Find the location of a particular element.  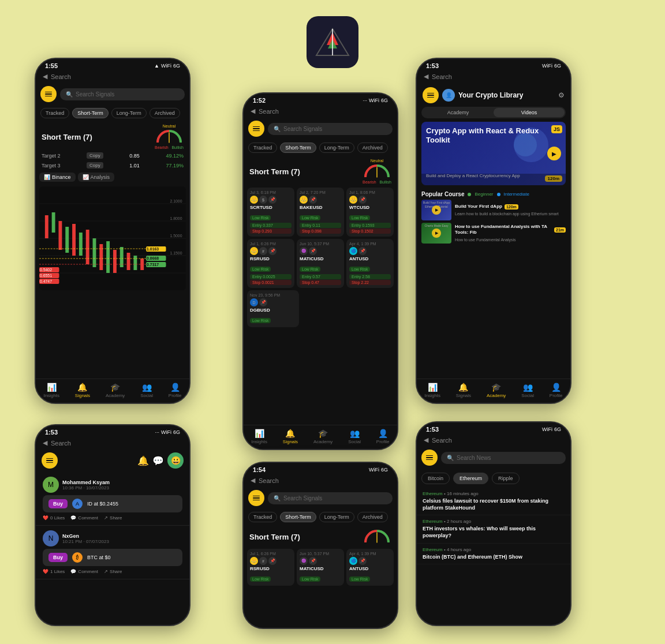

nav-insights-1: 📊 Insights is located at coordinates (51, 390).